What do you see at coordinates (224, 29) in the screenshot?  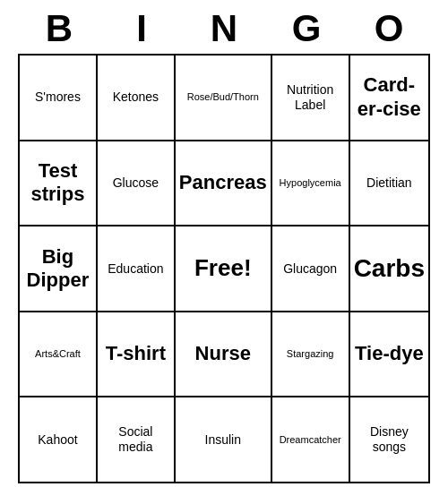 I see `bingo-letter-n: N` at bounding box center [224, 29].